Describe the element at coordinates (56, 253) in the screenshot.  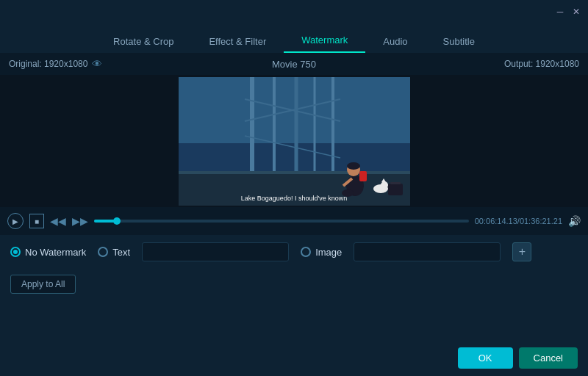
I see `no-watermark-label: No Watermark` at that location.